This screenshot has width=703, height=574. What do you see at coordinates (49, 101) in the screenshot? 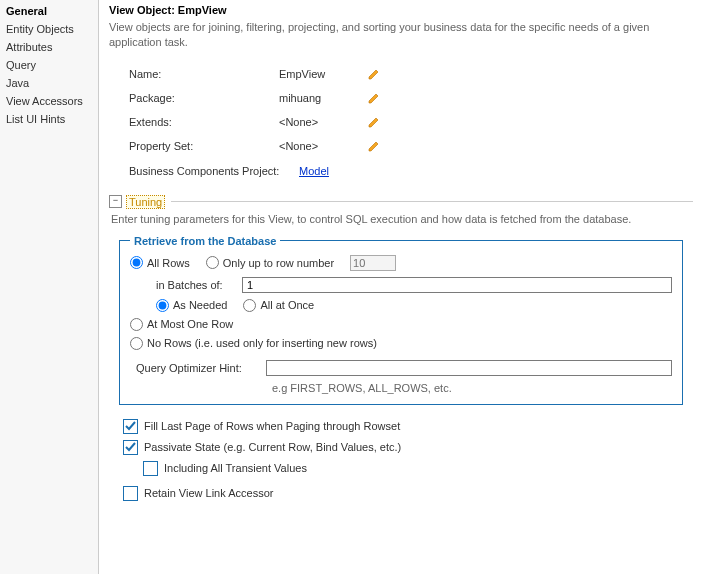
I see `sidebar-item-view-accessors: View Accessors` at bounding box center [49, 101].